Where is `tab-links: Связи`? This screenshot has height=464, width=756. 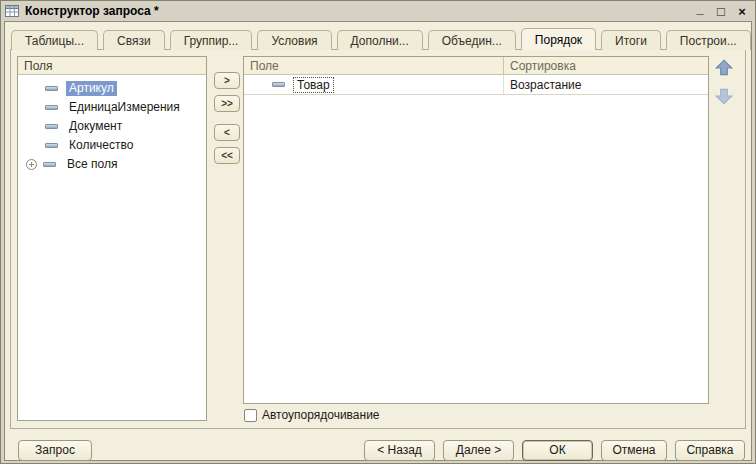
tab-links: Связи is located at coordinates (134, 40).